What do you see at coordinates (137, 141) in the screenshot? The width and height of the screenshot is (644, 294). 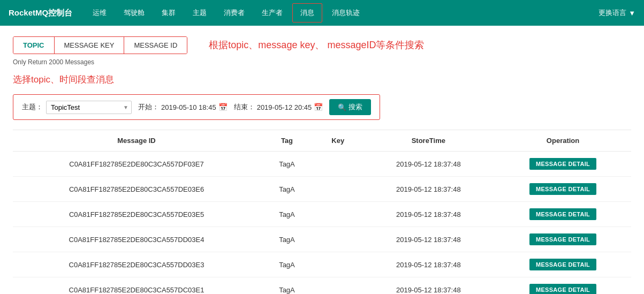 I see `col-header-message-id: Message ID` at bounding box center [137, 141].